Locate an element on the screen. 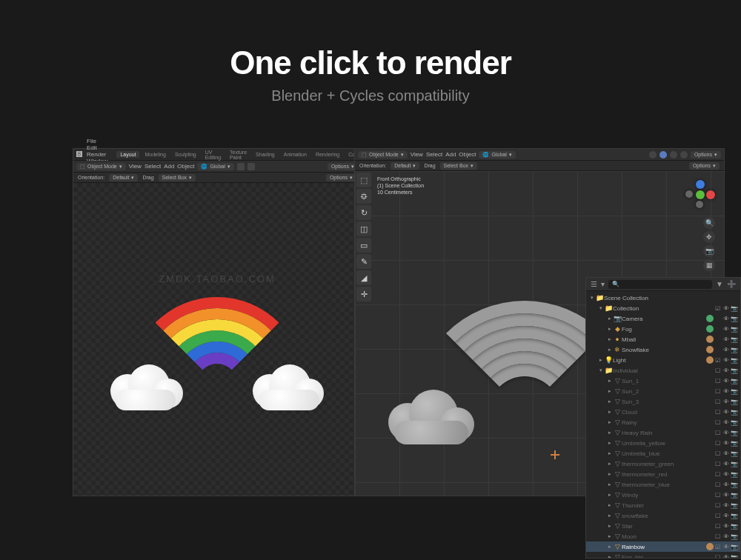 This screenshot has height=560, width=741. tab-sculpting: Sculpting is located at coordinates (185, 154).